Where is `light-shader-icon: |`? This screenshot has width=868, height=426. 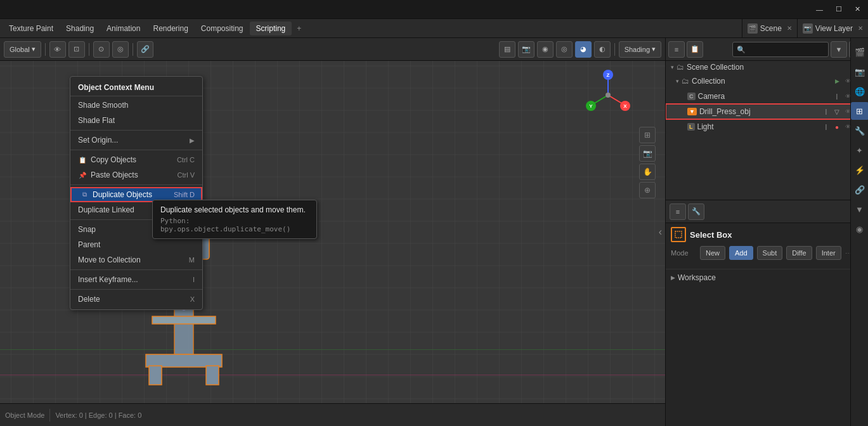
light-shader-icon: | is located at coordinates (826, 127).